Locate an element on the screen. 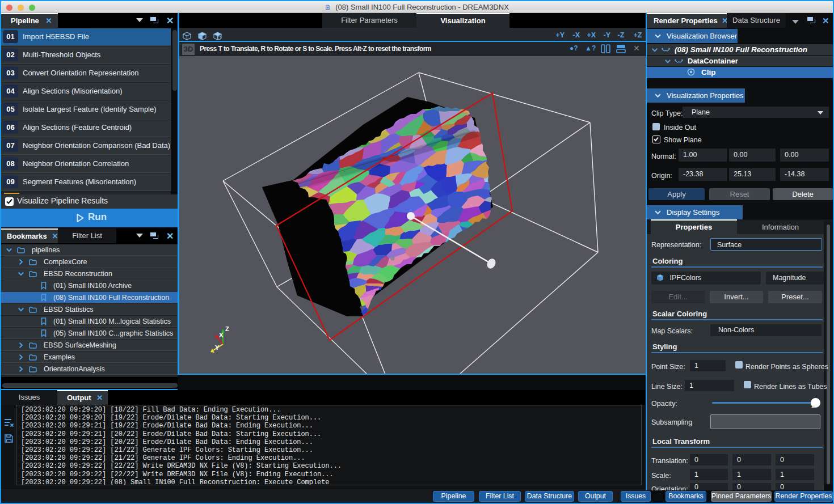 The height and width of the screenshot is (504, 834). svg-text: X is located at coordinates (221, 335).